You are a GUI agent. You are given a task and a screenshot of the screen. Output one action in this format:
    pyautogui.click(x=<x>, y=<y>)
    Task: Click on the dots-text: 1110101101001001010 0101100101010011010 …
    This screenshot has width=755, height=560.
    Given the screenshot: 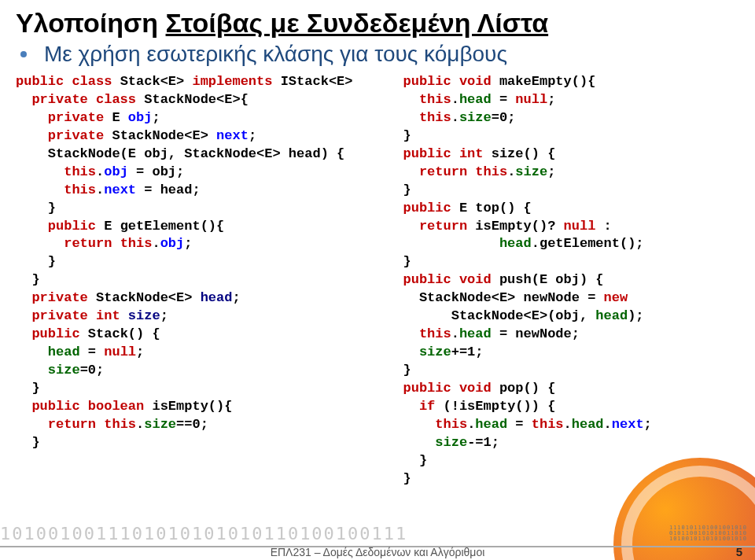 What is the action you would take?
    pyautogui.click(x=708, y=533)
    